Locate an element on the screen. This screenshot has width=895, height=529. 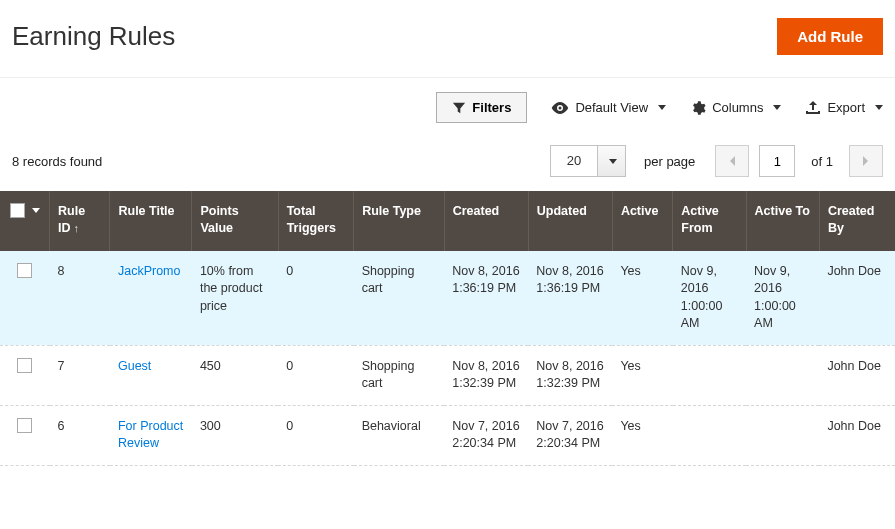
cell-points: 300 is located at coordinates (235, 435).